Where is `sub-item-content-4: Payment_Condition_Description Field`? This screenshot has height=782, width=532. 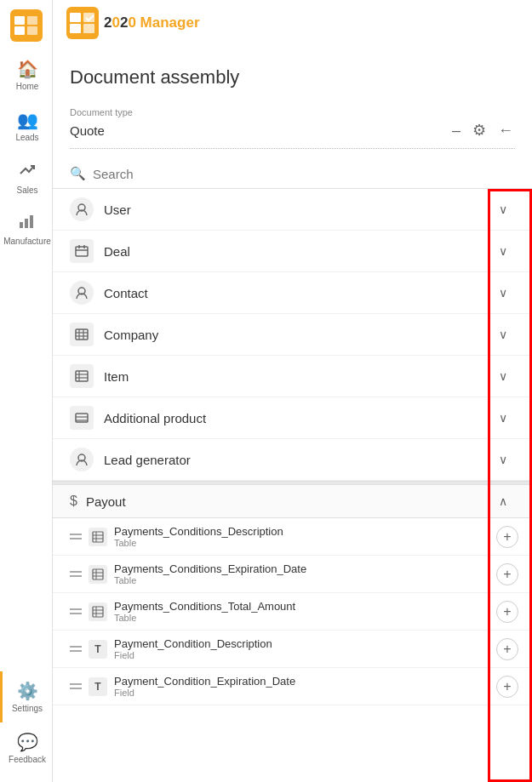
sub-item-content-4: Payment_Condition_Description Field is located at coordinates (305, 648).